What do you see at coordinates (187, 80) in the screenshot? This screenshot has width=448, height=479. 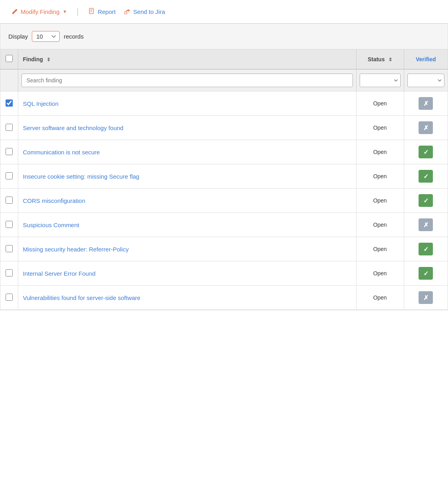 I see `filter-finding-cell` at bounding box center [187, 80].